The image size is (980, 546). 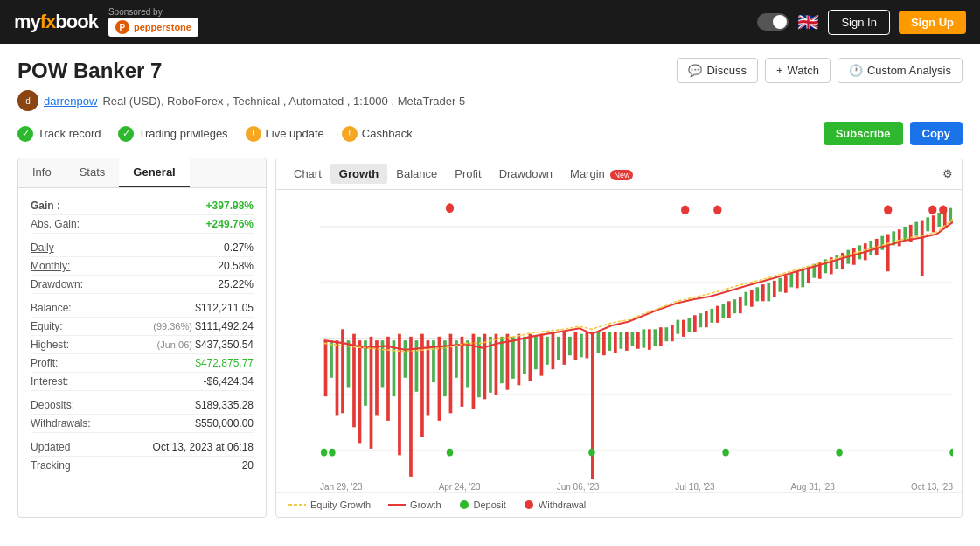 What do you see at coordinates (813, 486) in the screenshot?
I see `x-label-5: Aug 31, '23` at bounding box center [813, 486].